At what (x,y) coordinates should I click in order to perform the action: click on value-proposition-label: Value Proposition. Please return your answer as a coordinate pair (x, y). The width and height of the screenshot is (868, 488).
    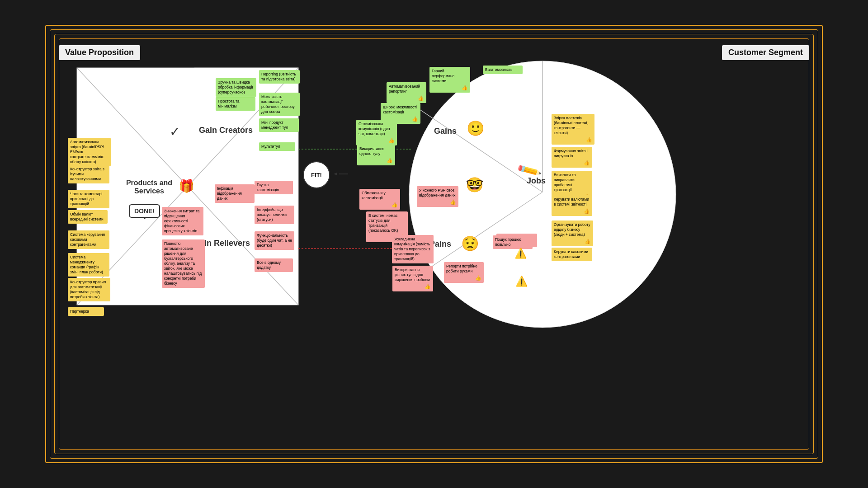
    Looking at the image, I should click on (99, 52).